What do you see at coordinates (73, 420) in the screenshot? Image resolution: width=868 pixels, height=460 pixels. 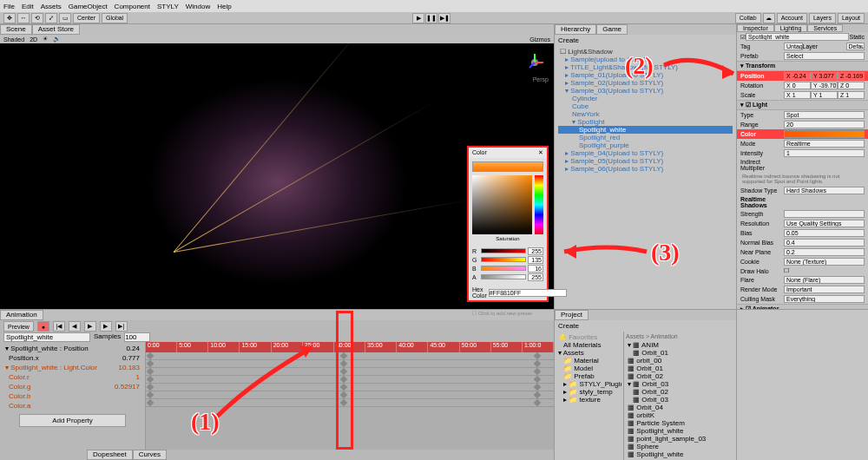 I see `add-property-button: Add Property` at bounding box center [73, 420].